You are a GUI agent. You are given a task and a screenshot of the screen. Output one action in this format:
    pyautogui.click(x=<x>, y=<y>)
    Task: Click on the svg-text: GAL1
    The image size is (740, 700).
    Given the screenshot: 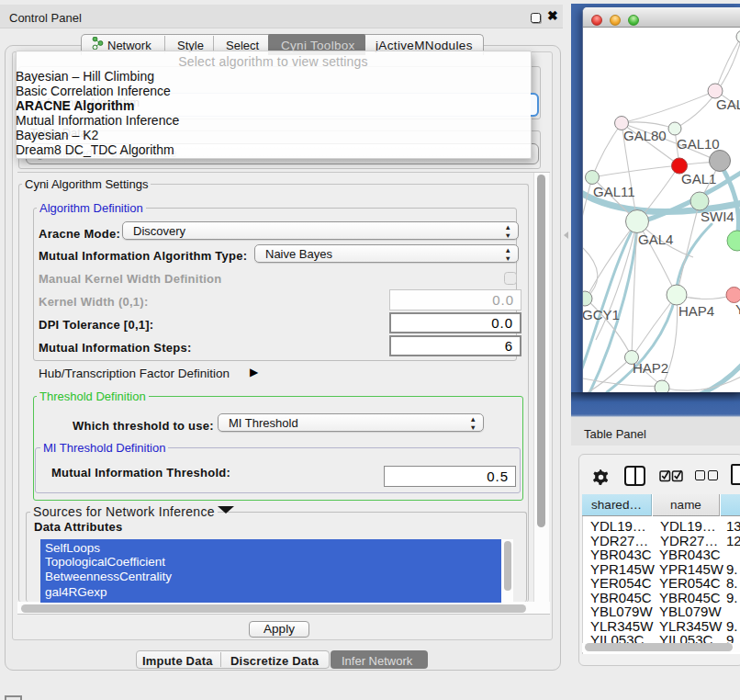 What is the action you would take?
    pyautogui.click(x=699, y=178)
    